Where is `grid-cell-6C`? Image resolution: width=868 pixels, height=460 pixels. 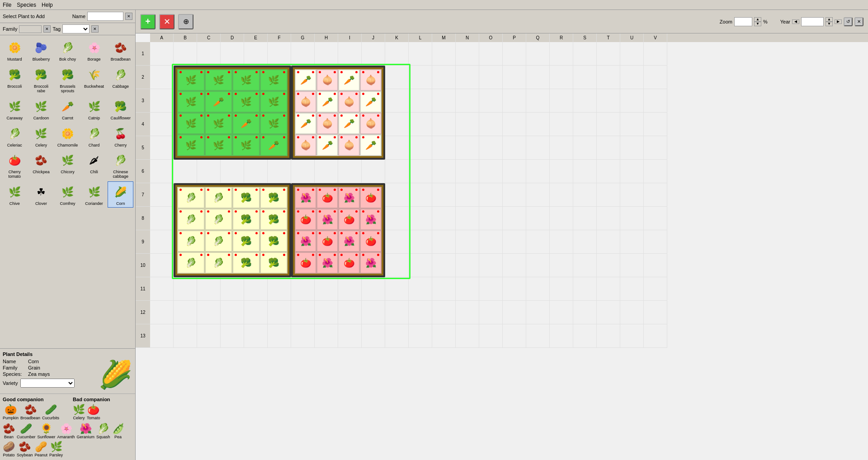 grid-cell-6C is located at coordinates (209, 171).